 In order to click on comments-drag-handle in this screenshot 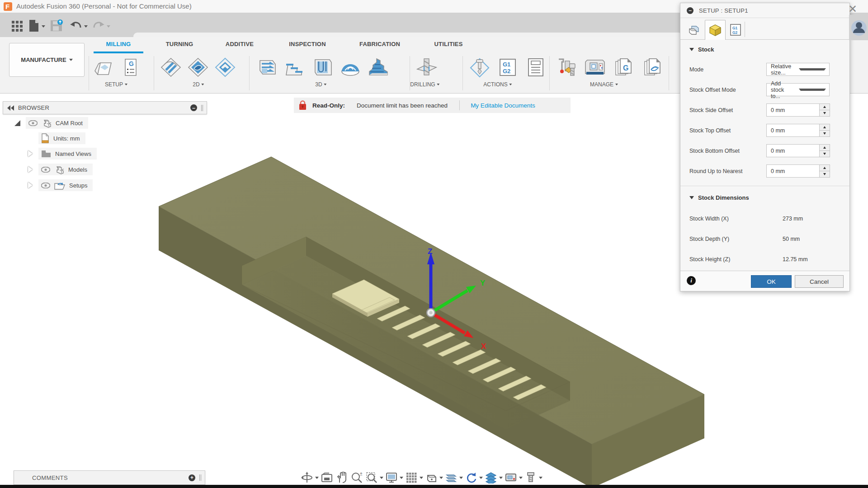, I will do `click(200, 478)`.